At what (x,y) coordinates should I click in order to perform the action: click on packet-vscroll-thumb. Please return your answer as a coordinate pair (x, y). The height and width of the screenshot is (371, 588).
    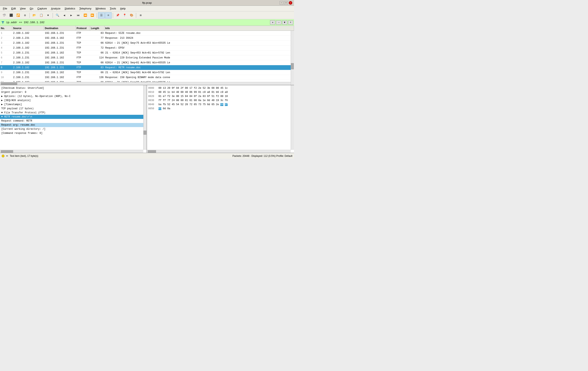
    Looking at the image, I should click on (292, 66).